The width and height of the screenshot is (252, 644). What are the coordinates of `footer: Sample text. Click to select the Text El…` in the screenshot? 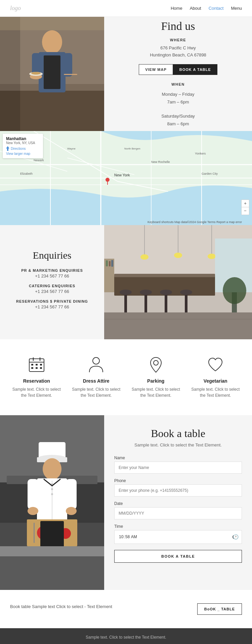 It's located at (126, 636).